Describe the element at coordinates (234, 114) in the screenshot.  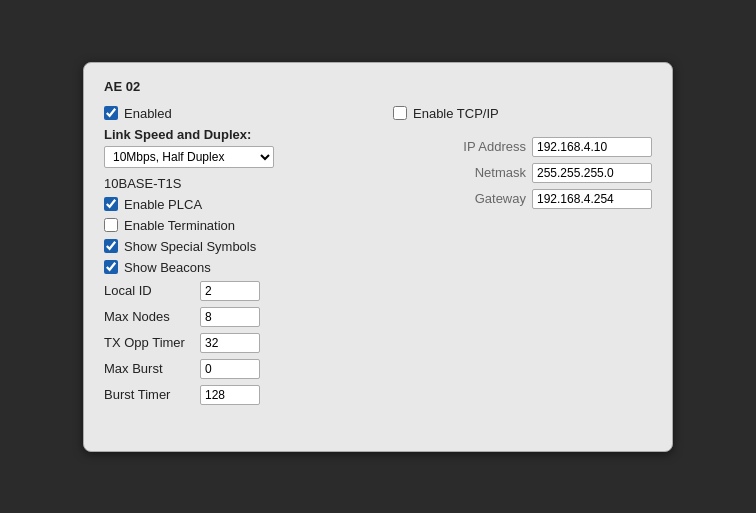
I see `enabled-row: Enabled` at that location.